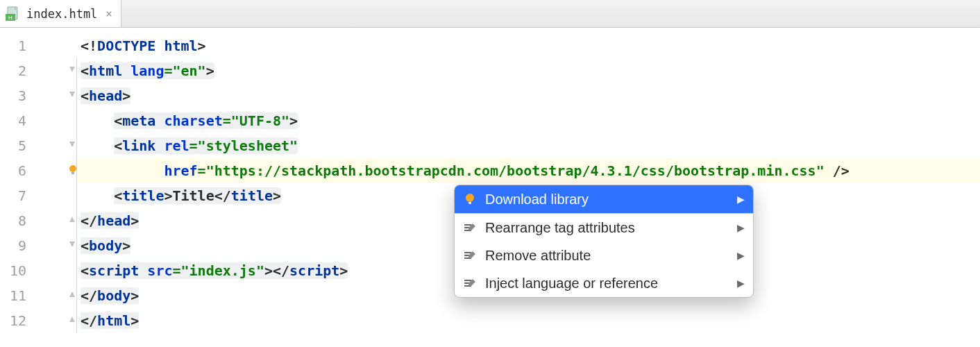 This screenshot has width=980, height=347. Describe the element at coordinates (56, 187) in the screenshot. I see `fold-column` at that location.